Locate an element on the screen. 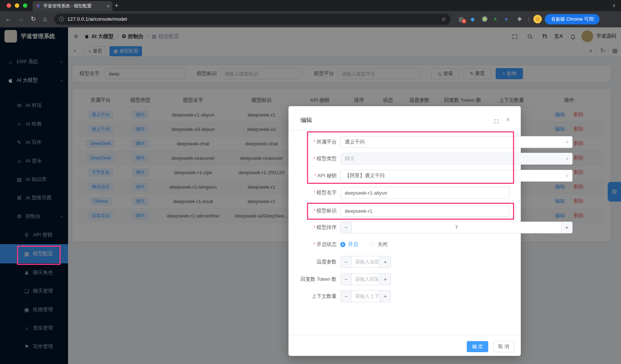 This screenshot has width=621, height=364. forward-icon: → is located at coordinates (21, 19).